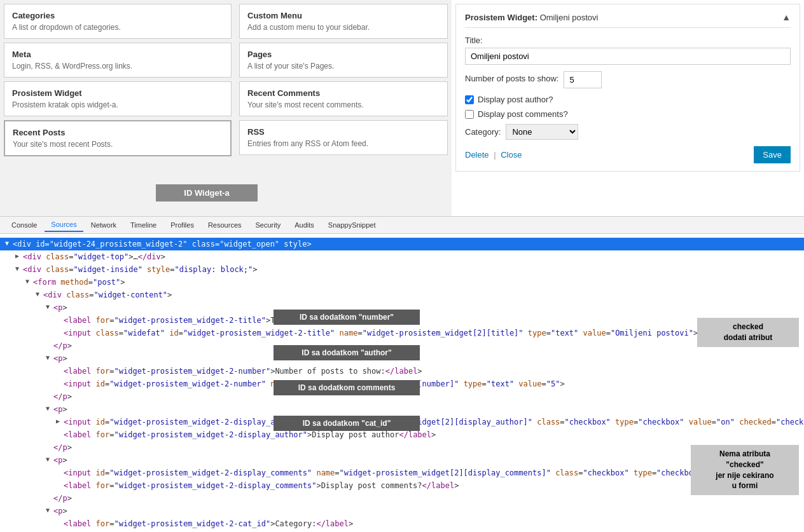 The height and width of the screenshot is (532, 804). Describe the element at coordinates (118, 15) in the screenshot. I see `widget-categories-title: Categories` at that location.